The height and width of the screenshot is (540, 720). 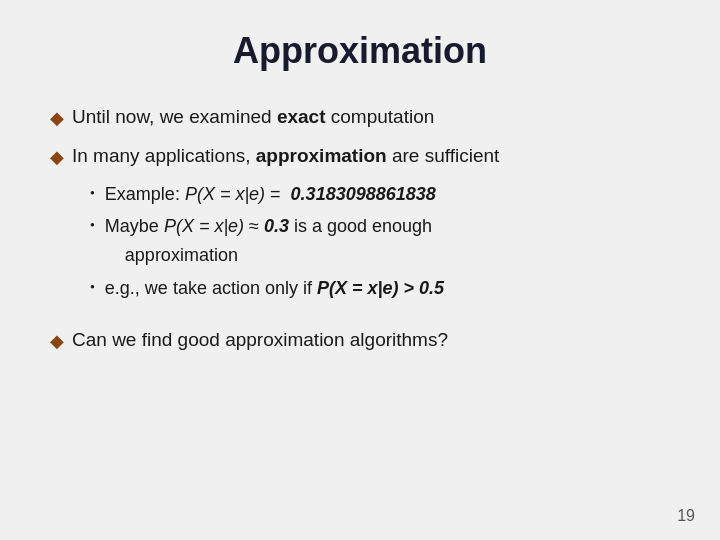 I want to click on bullet-in: ◆ In many applications, approximation ar…, so click(x=360, y=156).